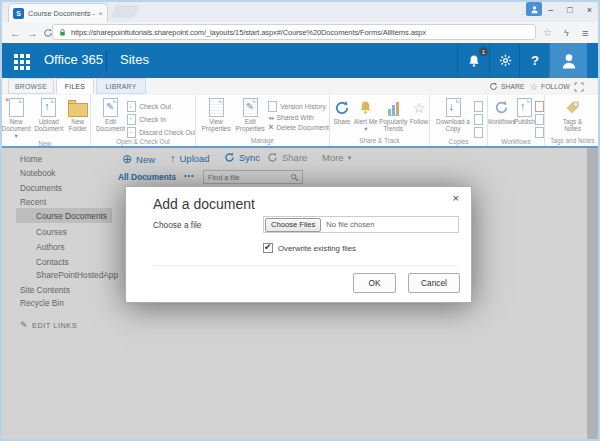 Image resolution: width=600 pixels, height=441 pixels. What do you see at coordinates (394, 108) in the screenshot?
I see `chart-icon` at bounding box center [394, 108].